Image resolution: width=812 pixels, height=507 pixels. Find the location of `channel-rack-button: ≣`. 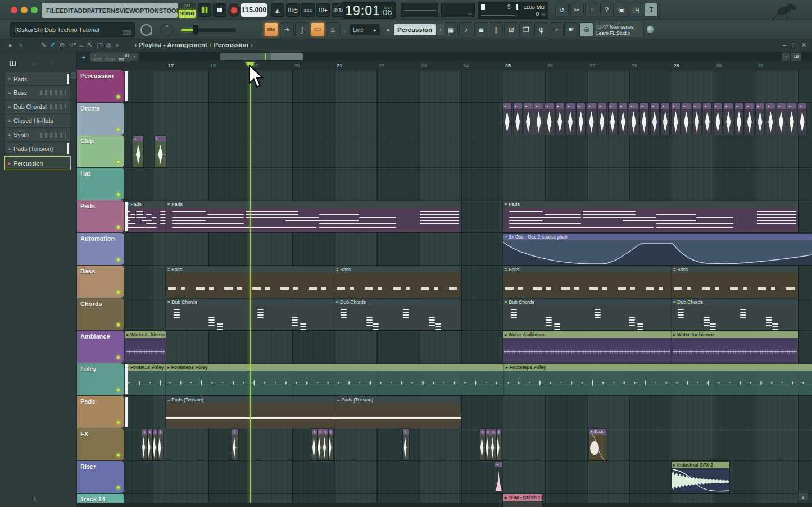

channel-rack-button: ≣ is located at coordinates (481, 29).